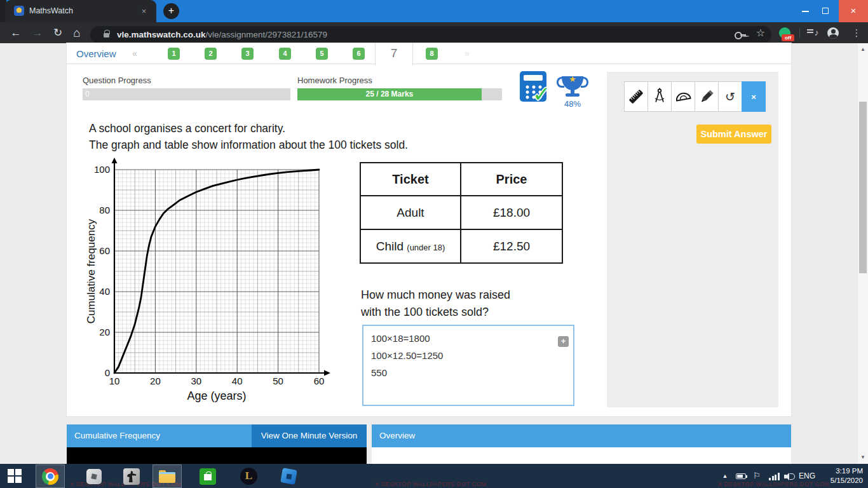 Image resolution: width=868 pixels, height=488 pixels. Describe the element at coordinates (775, 477) in the screenshot. I see `network-signal-icon` at that location.